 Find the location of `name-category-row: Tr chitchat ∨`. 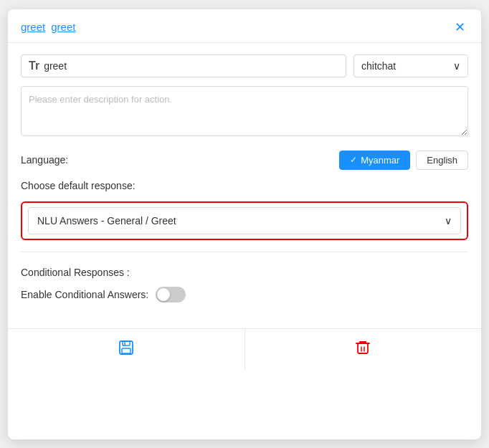

name-category-row: Tr chitchat ∨ is located at coordinates (244, 66).